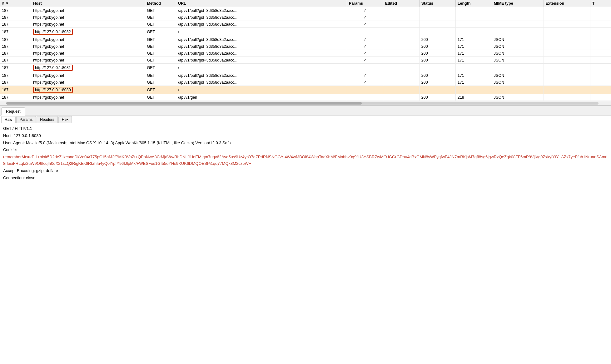 The width and height of the screenshot is (611, 364). I want to click on body-line: Host: 127.0.0.1:8080, so click(306, 136).